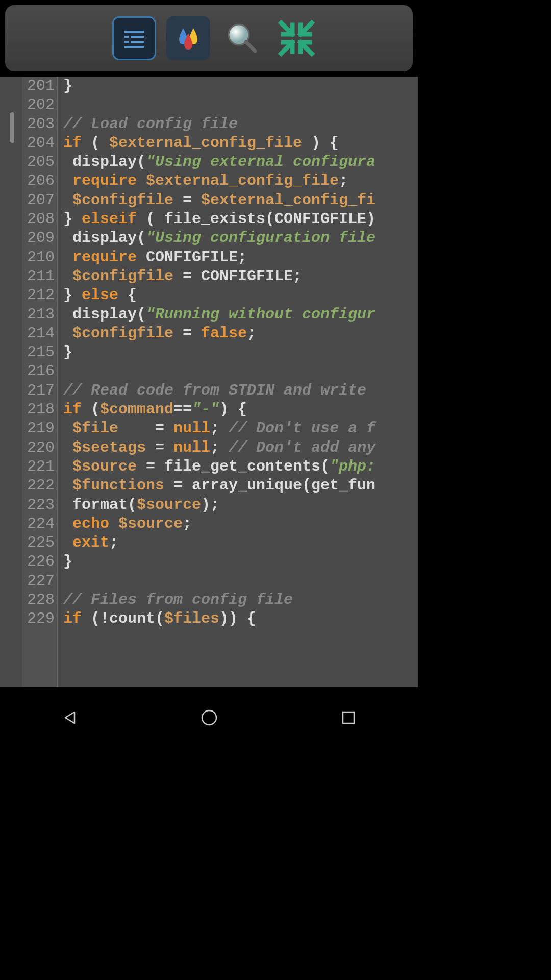 This screenshot has width=551, height=980. What do you see at coordinates (241, 314) in the screenshot?
I see `code-line: display("Running without configur` at bounding box center [241, 314].